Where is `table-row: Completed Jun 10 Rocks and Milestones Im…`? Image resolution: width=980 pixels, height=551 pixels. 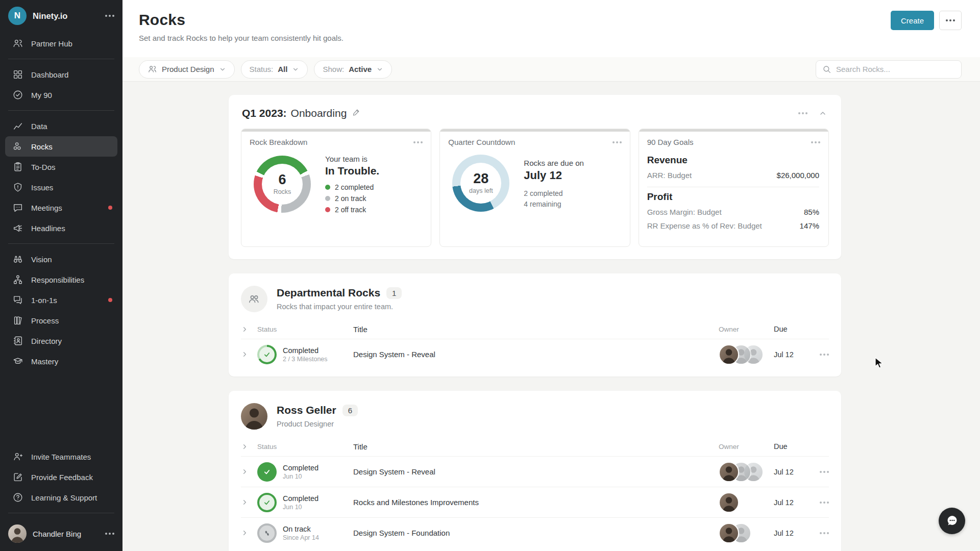 table-row: Completed Jun 10 Rocks and Milestones Im… is located at coordinates (535, 502).